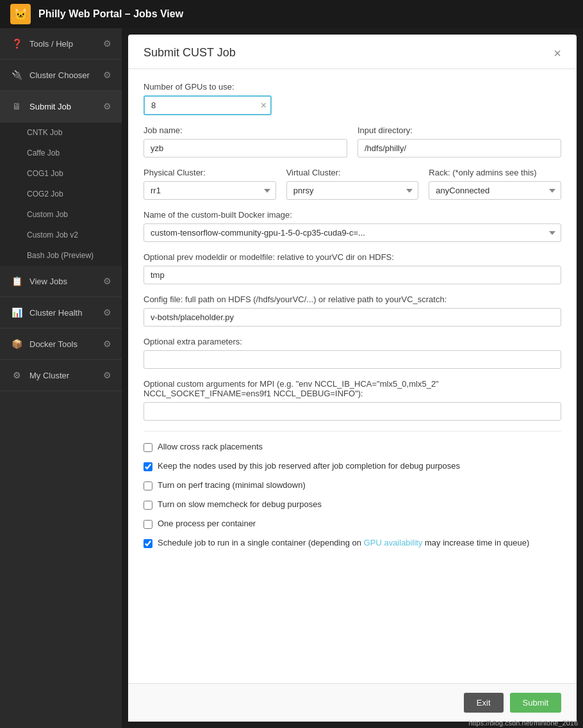 The width and height of the screenshot is (583, 728). I want to click on virtual-cluster-select: pnrsydefault, so click(352, 191).